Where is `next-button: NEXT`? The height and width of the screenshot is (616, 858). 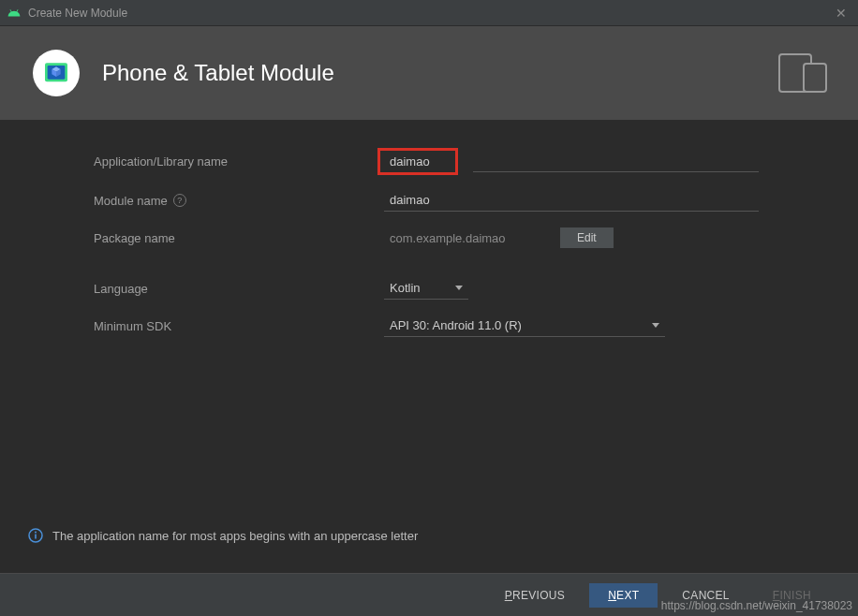 next-button: NEXT is located at coordinates (624, 595).